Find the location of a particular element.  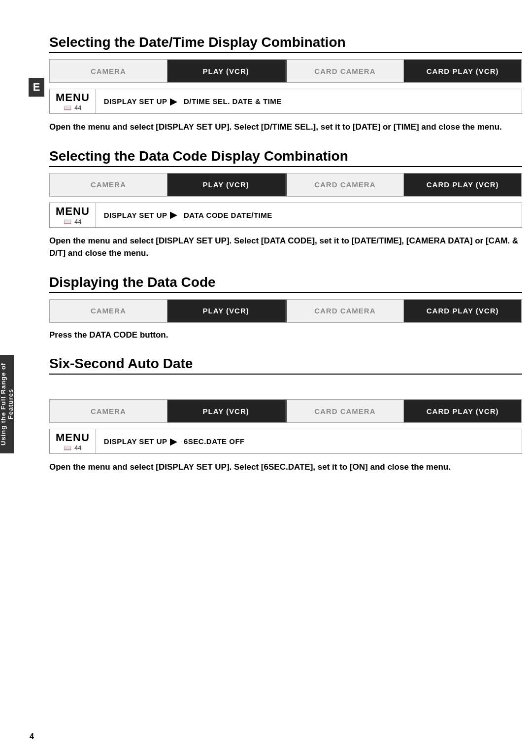

body-text-date-time: Open the menu and select [DISPLAY SET UP… is located at coordinates (286, 127).